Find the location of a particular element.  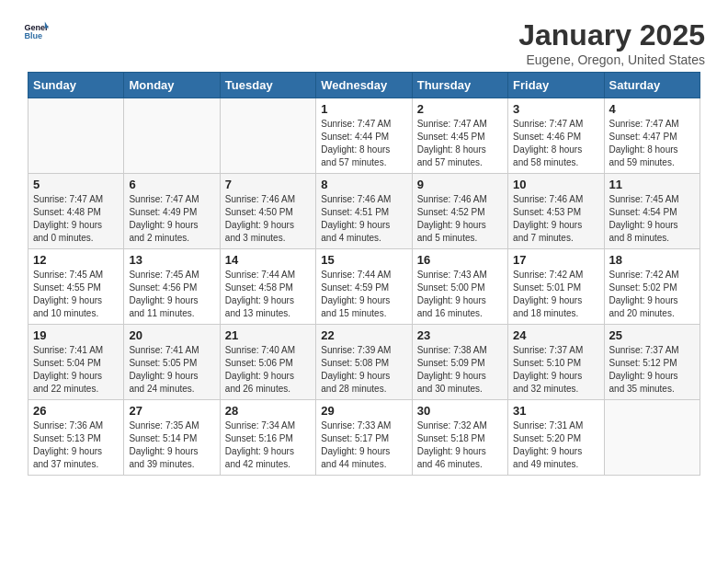

day-info: Sunrise: 7:46 AMSunset: 4:53 PMDaylight:… is located at coordinates (555, 219).